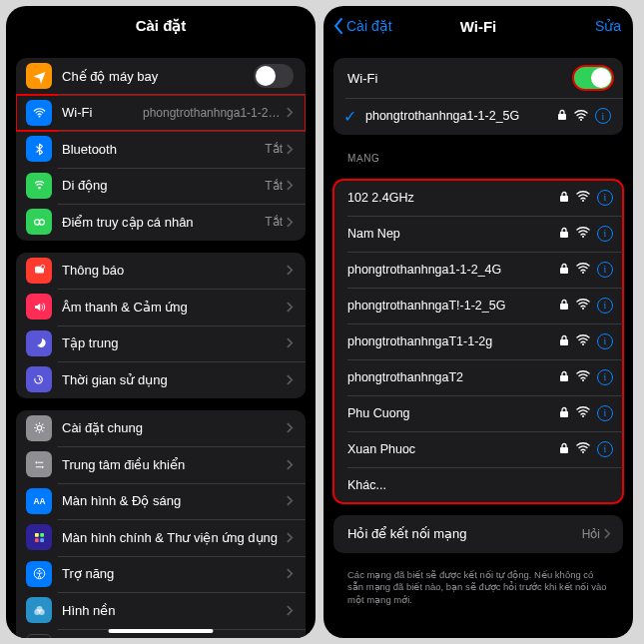 This screenshot has height=644, width=644. I want to click on network-row-other: Khác..., so click(478, 485).